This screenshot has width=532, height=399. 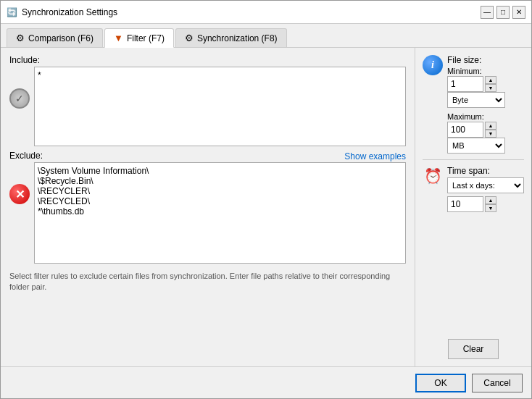 I want to click on tab-comparison: ⚙ Comparison (F6), so click(x=55, y=38).